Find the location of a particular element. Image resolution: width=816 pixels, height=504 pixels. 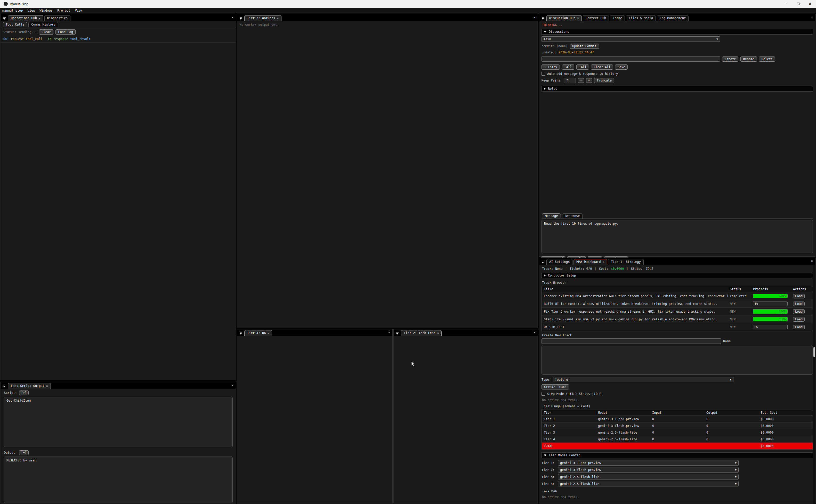

decrement-button: - is located at coordinates (581, 80).